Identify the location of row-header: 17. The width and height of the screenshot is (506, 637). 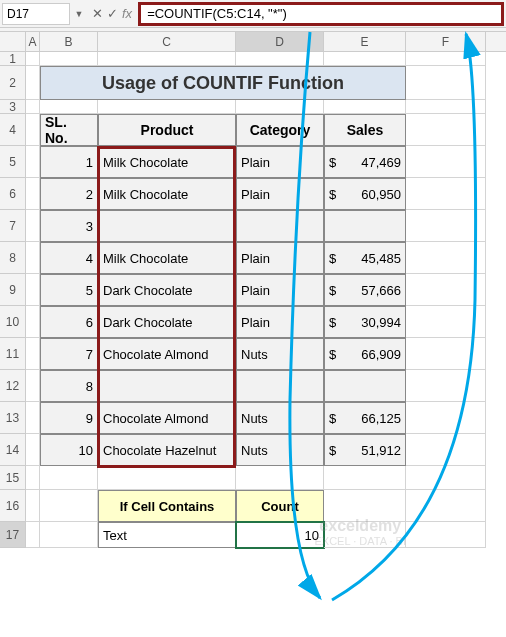
(13, 535).